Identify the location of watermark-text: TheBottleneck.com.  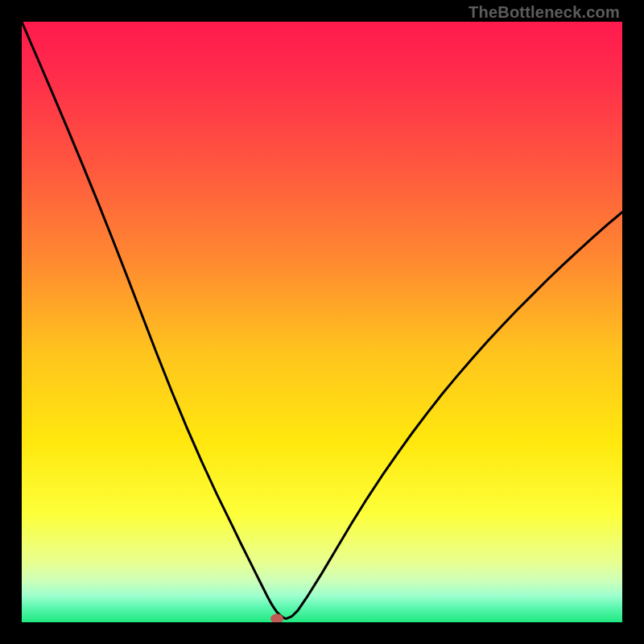
(544, 13).